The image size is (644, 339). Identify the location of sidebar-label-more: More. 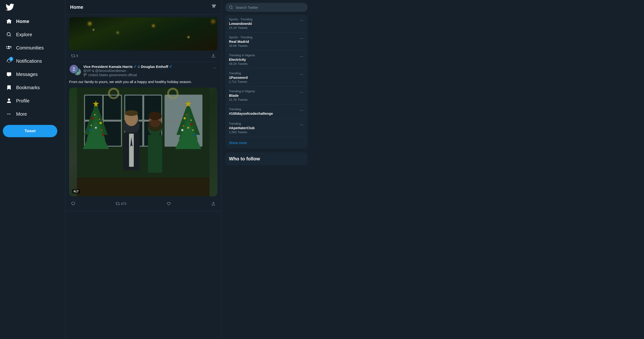
(22, 114).